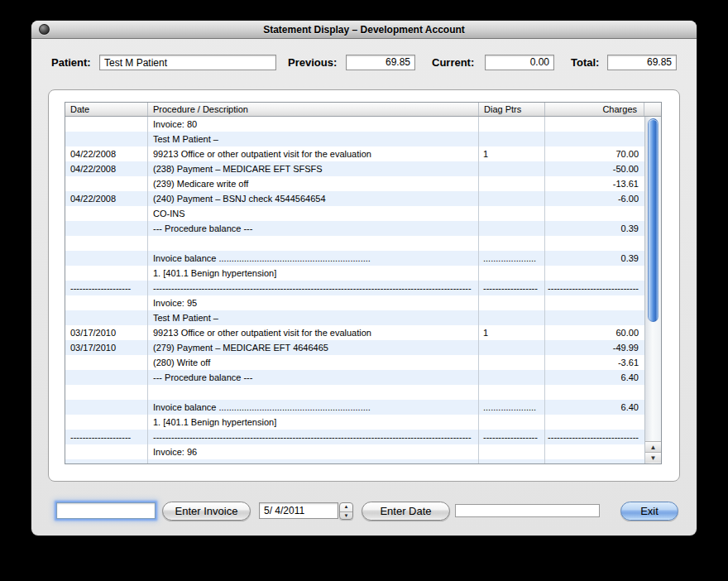  What do you see at coordinates (653, 109) in the screenshot?
I see `header-scrollbar-spacer` at bounding box center [653, 109].